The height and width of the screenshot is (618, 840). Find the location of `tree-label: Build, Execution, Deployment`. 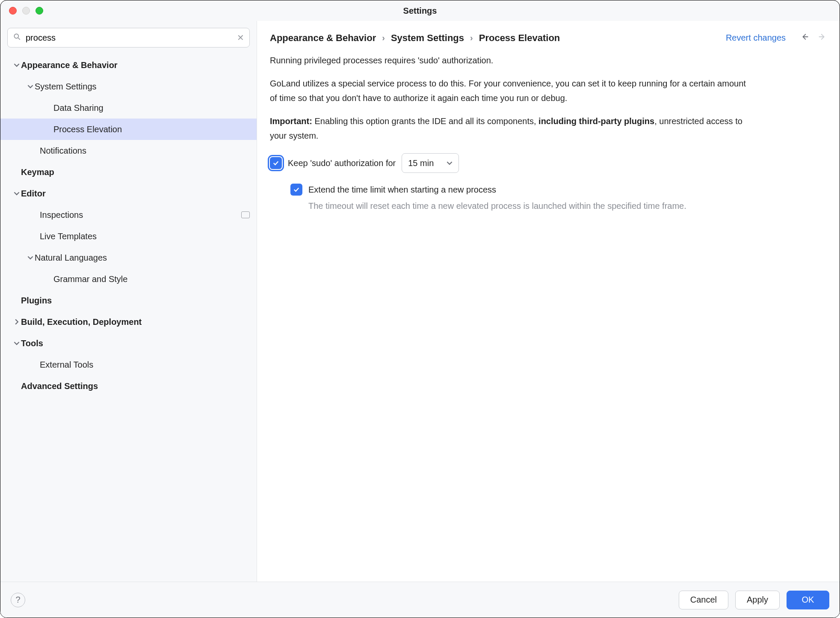

tree-label: Build, Execution, Deployment is located at coordinates (81, 322).